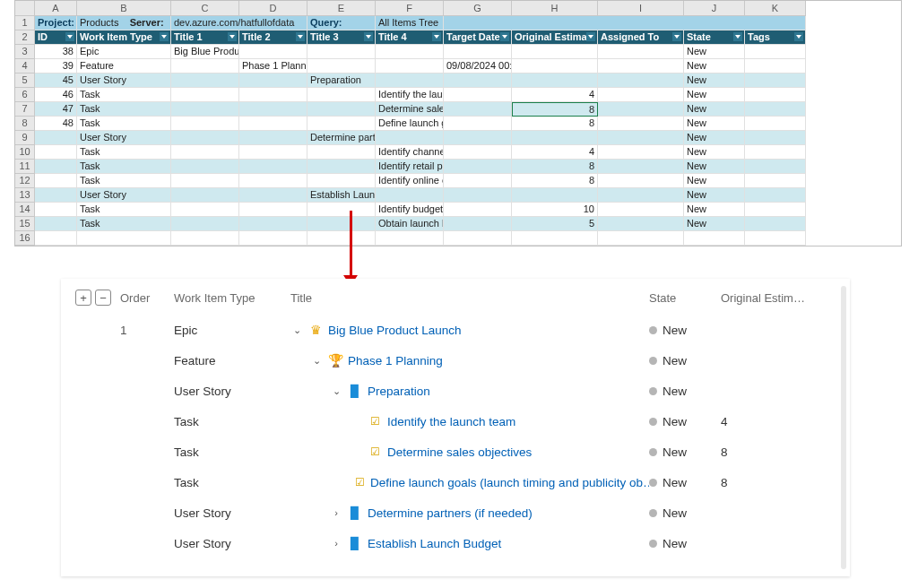 This screenshot has width=918, height=588. Describe the element at coordinates (395, 360) in the screenshot. I see `tree-title-link: Phase 1 Planning` at that location.